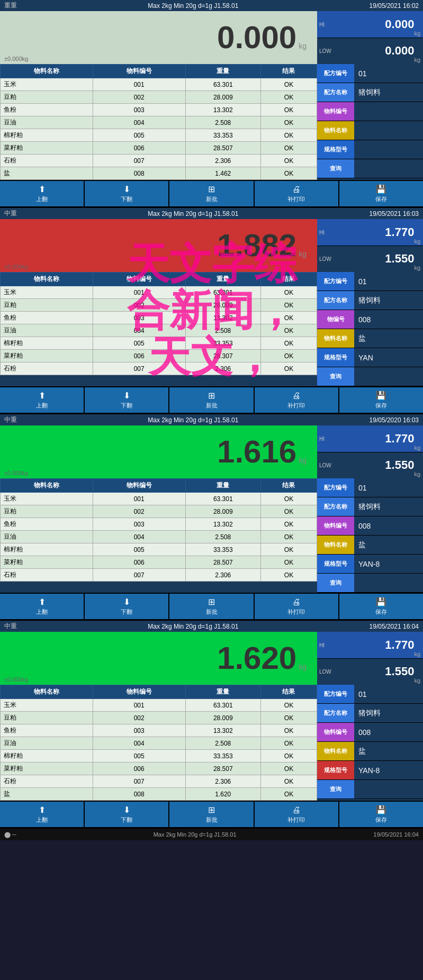 This screenshot has height=980, width=423. I want to click on info-row: 规格型号YAN-8, so click(370, 564).